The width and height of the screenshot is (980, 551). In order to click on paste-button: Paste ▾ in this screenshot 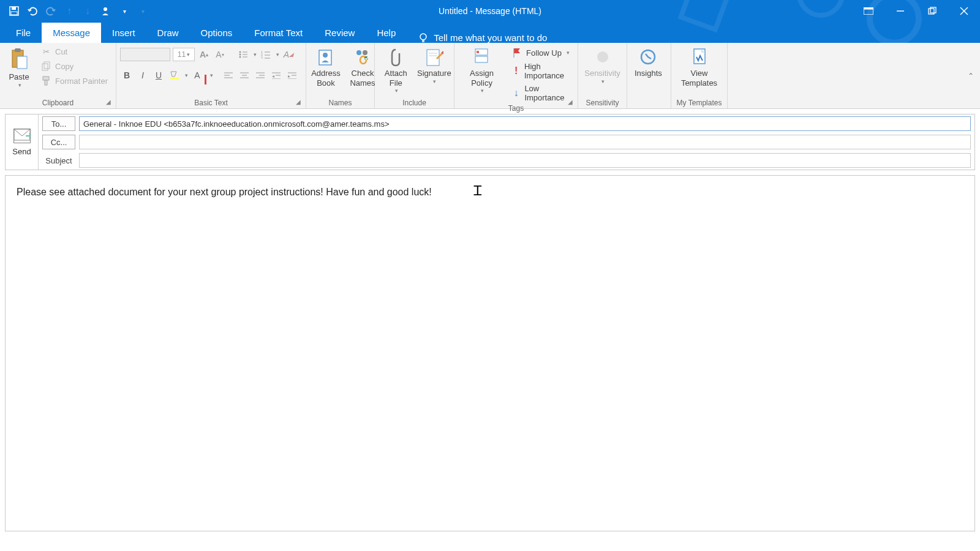, I will do `click(19, 67)`.